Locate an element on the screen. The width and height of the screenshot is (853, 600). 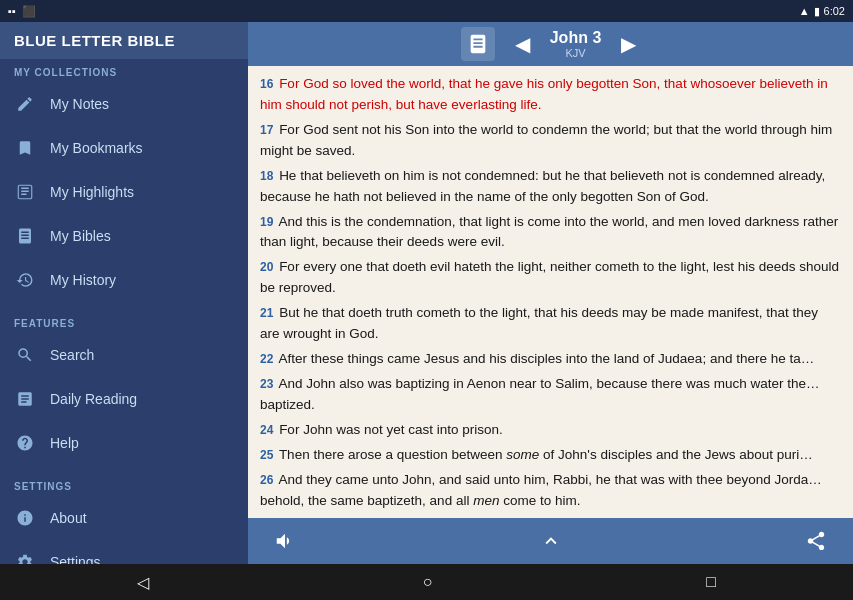
recent-apps-button: □ is located at coordinates (711, 582).